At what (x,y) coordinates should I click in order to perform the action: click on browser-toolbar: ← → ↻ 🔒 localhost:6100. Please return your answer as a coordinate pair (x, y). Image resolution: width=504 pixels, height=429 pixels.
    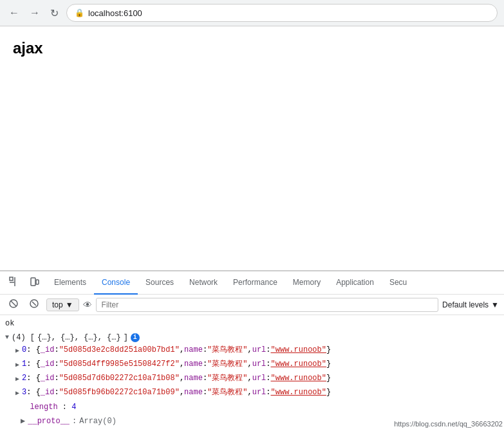
    Looking at the image, I should click on (252, 13).